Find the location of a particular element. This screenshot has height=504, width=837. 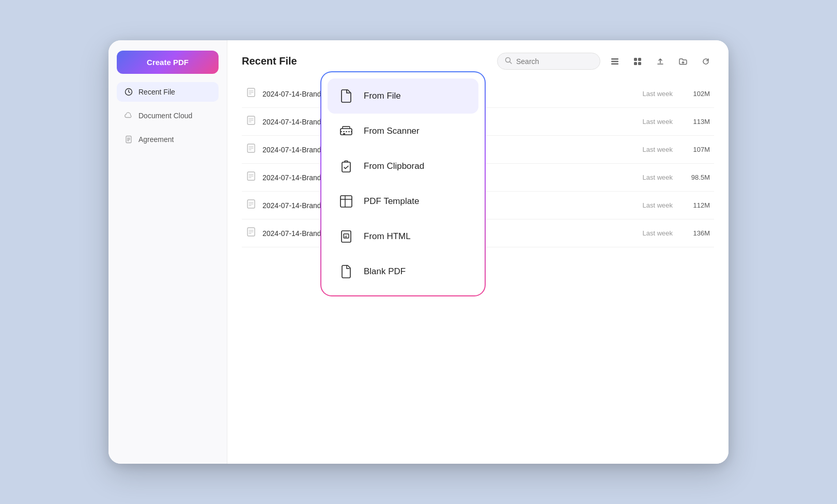

sidebar-item-document-cloud: Document Cloud is located at coordinates (167, 116).